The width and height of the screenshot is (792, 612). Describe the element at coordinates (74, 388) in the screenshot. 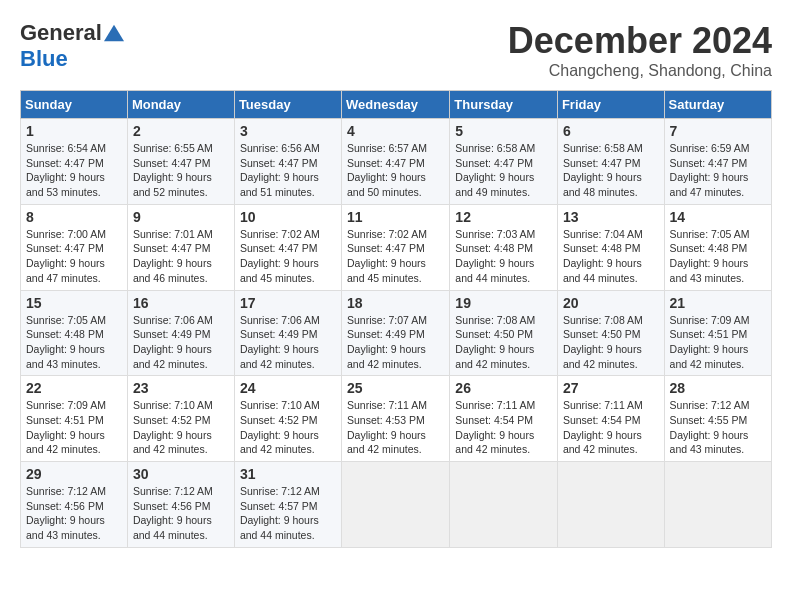

I see `day-number: 22` at that location.